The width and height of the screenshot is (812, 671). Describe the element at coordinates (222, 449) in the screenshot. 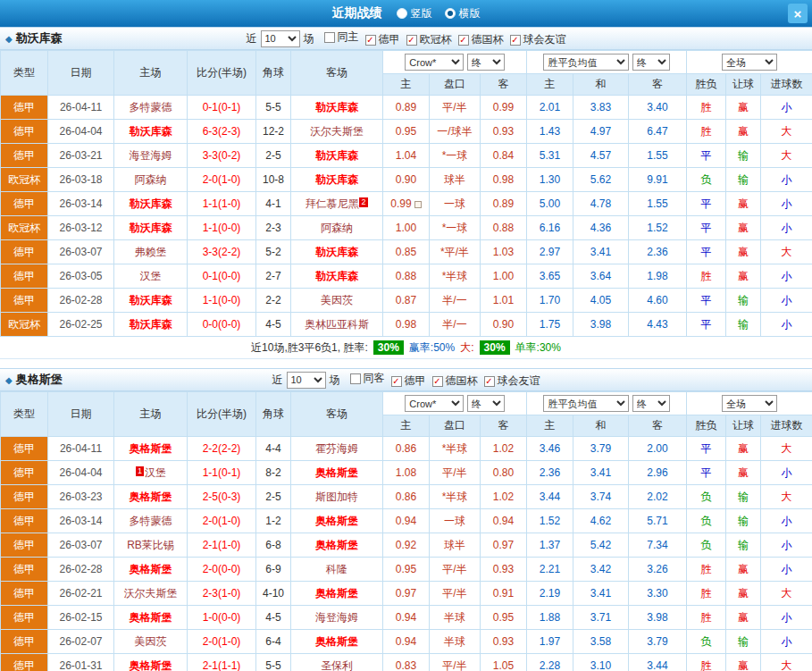

I see `score-link: 2-2(2-2)` at that location.